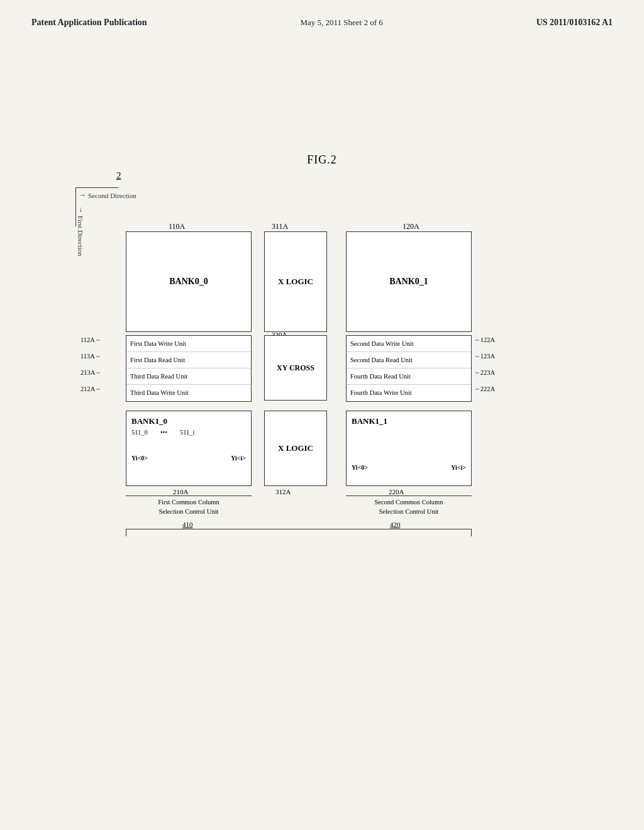 The image size is (644, 830). What do you see at coordinates (189, 506) in the screenshot?
I see `first-common-column-label: First Common Column Selection Control Un…` at bounding box center [189, 506].